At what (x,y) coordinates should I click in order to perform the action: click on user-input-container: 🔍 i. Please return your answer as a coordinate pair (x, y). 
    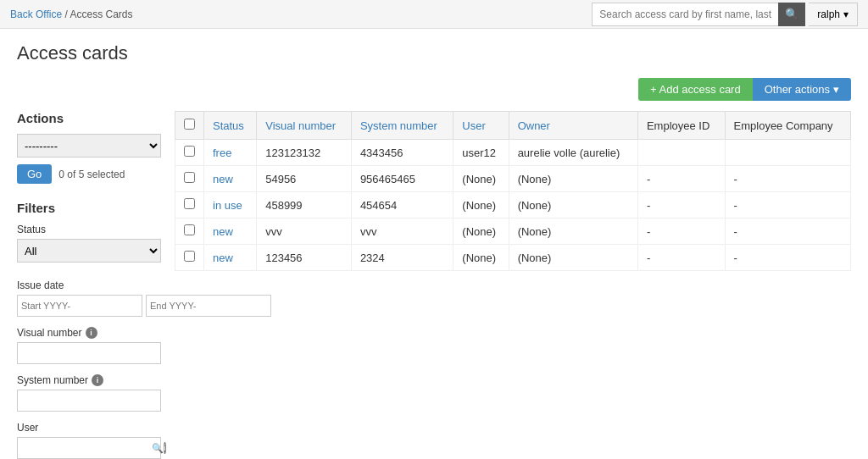
    Looking at the image, I should click on (89, 448).